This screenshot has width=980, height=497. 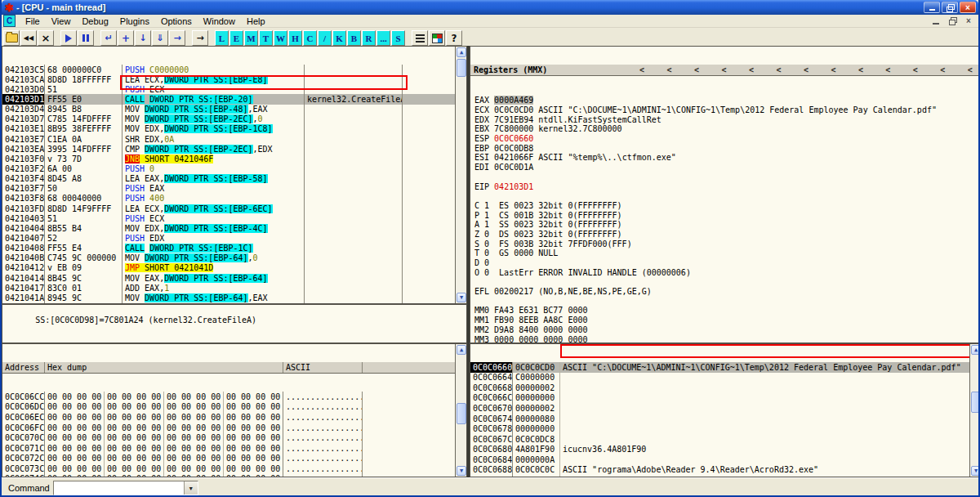 What do you see at coordinates (725, 244) in the screenshot?
I see `flag-line: S 0 FS 003B 32bit 7FFDF000(FFF)` at bounding box center [725, 244].